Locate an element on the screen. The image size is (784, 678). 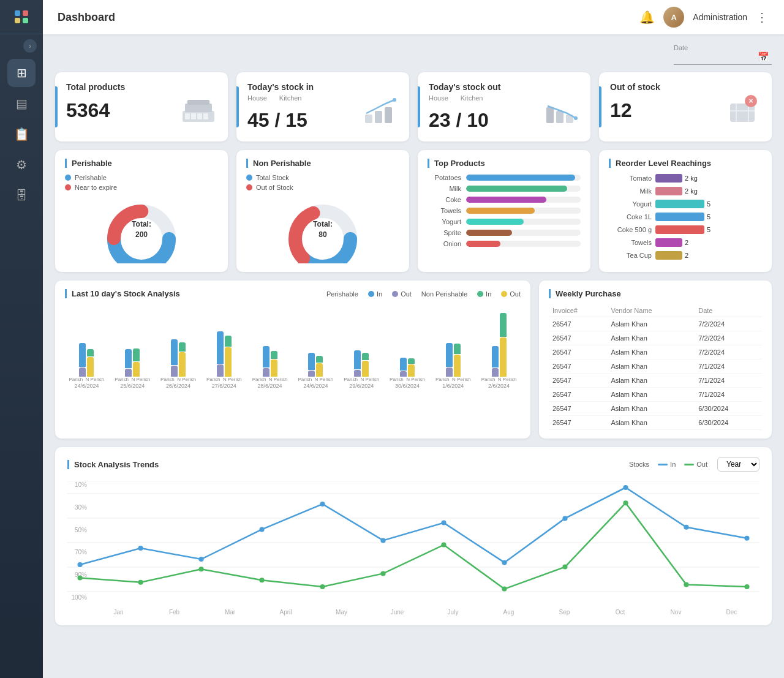
perishable-dot is located at coordinates (68, 178).